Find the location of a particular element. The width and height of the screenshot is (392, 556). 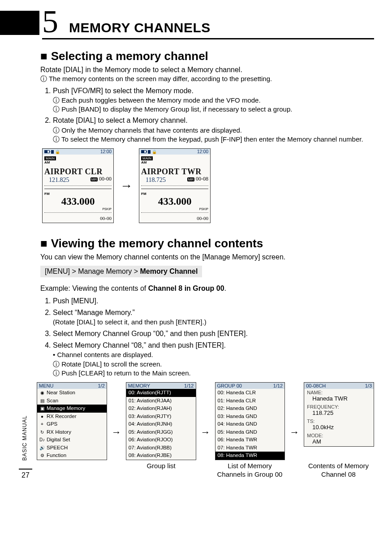

caption-channels-list: List of Memory Channels in Group 00 is located at coordinates (250, 470).